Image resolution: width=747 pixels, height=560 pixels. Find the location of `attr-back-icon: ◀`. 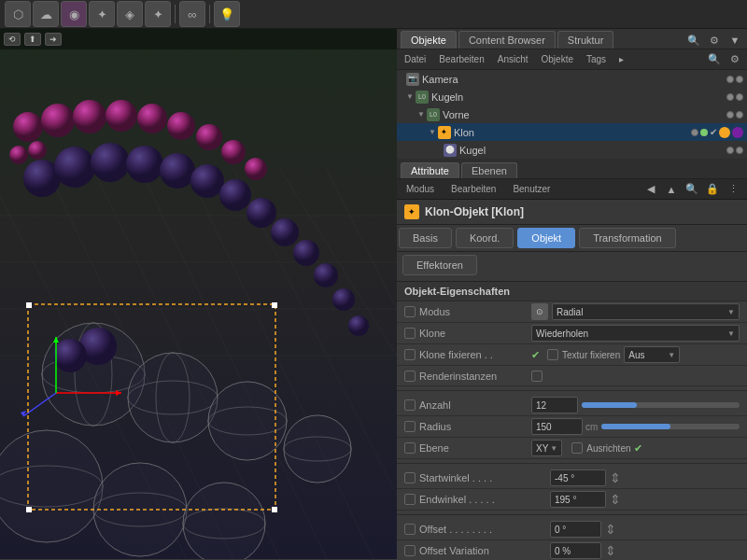

attr-back-icon: ◀ is located at coordinates (651, 189).